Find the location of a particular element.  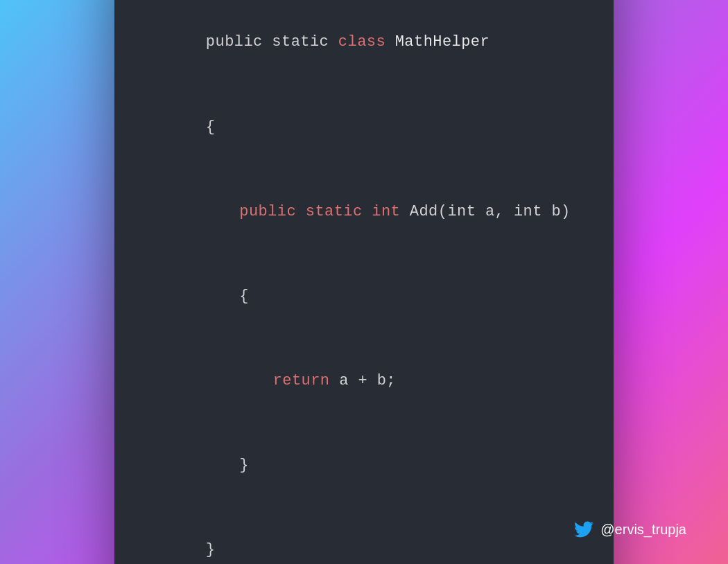

twitter-handle: @ervis_trupja is located at coordinates (643, 529).